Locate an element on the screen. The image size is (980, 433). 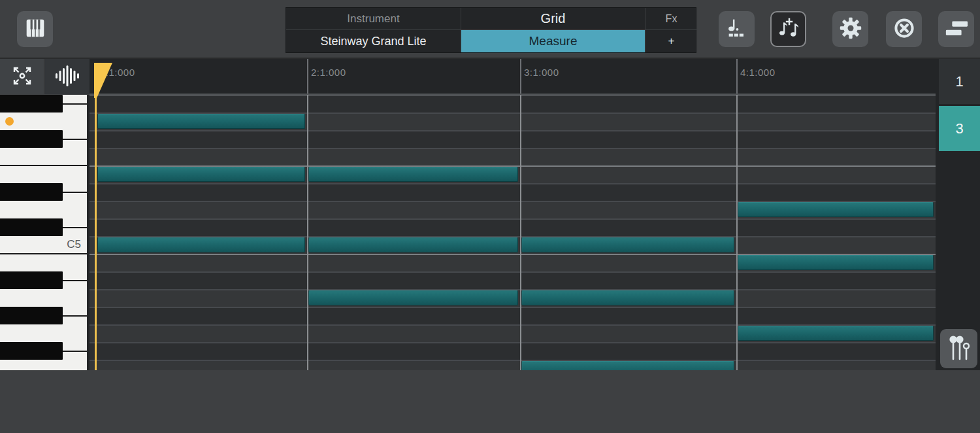
midi-note-G5-m1 is located at coordinates (201, 122).